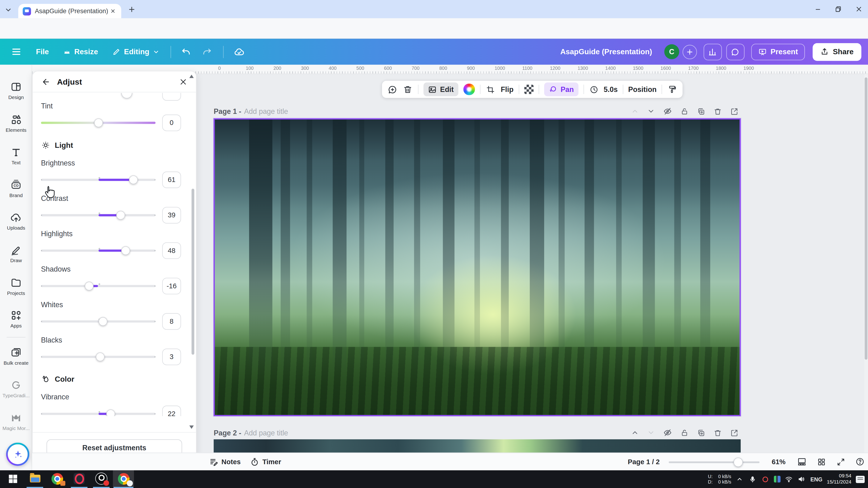  Describe the element at coordinates (57, 479) in the screenshot. I see `chrome-icon` at that location.